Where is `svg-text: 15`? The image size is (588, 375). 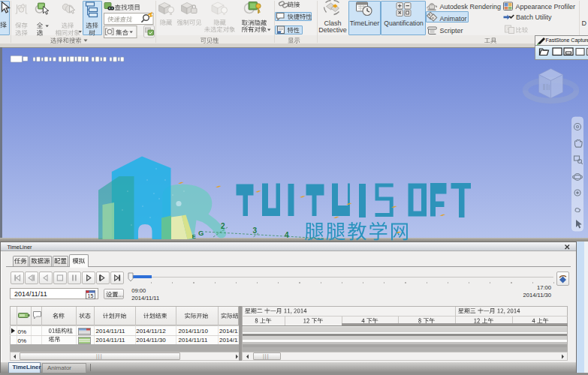
svg-text: 15 is located at coordinates (91, 296).